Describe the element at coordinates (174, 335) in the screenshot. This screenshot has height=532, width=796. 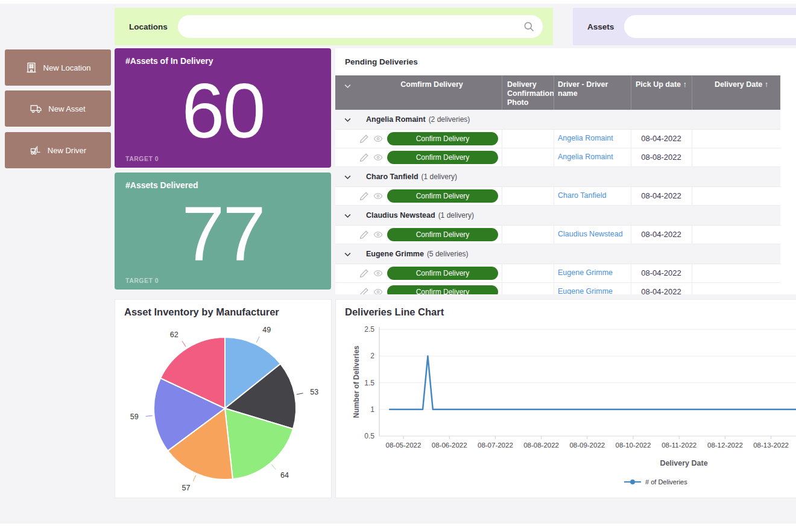
I see `pie-slice-label: 62` at that location.